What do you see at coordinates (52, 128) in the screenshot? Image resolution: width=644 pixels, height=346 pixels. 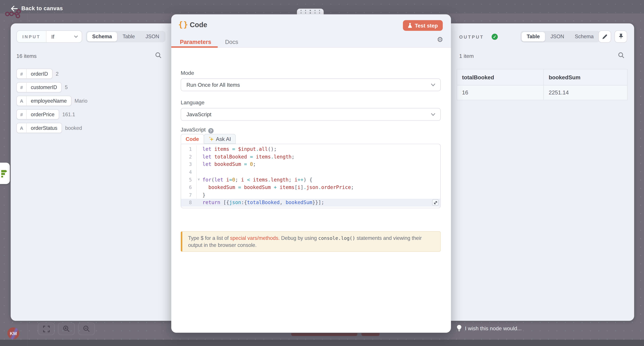 I see `schema-field-row: AorderStatusbooked` at bounding box center [52, 128].